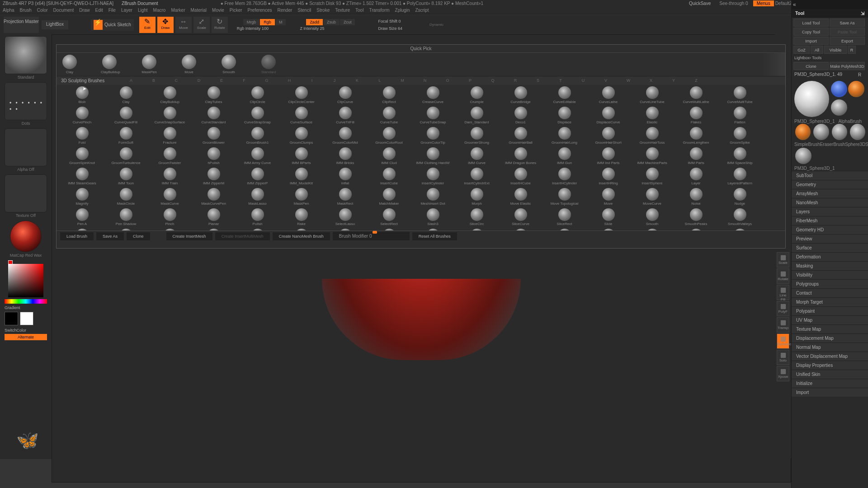 The height and width of the screenshot is (488, 868). Describe the element at coordinates (493, 80) in the screenshot. I see `letter-filter-q: Q` at that location.